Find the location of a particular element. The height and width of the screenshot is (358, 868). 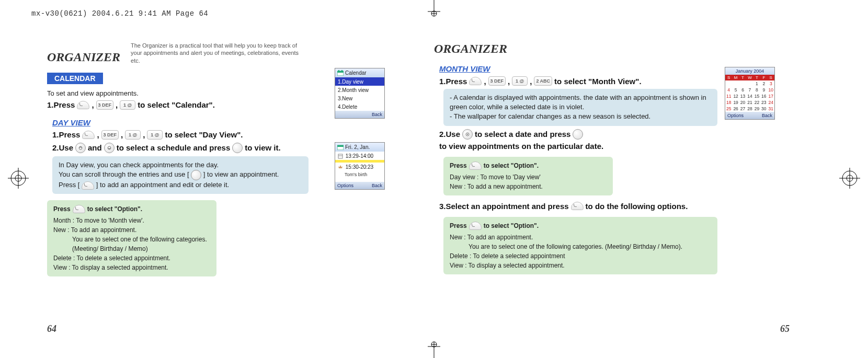

calendar-cell: 19 is located at coordinates (735, 102).